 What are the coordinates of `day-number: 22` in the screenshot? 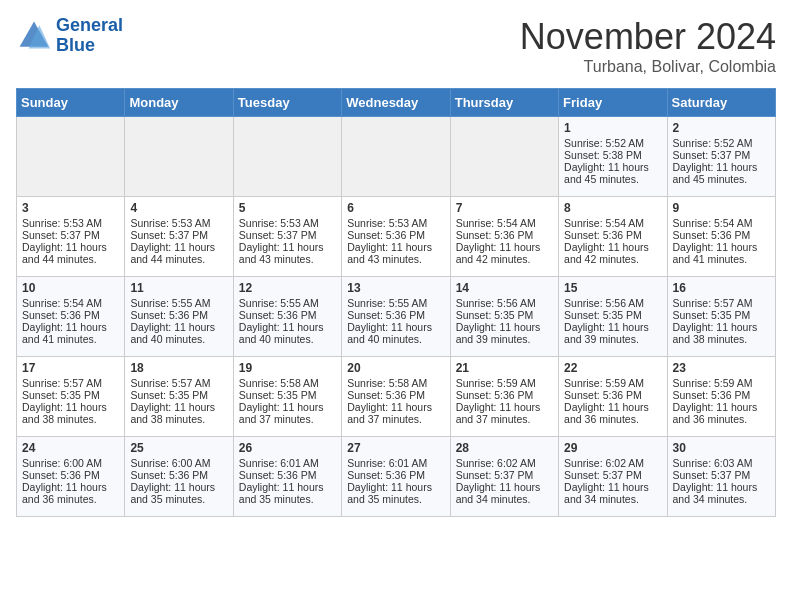 It's located at (612, 368).